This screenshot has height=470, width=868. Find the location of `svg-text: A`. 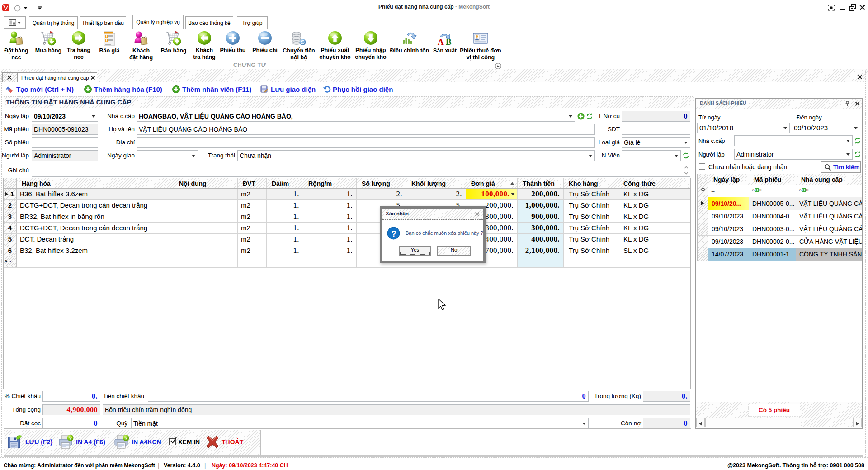

svg-text: A is located at coordinates (441, 42).